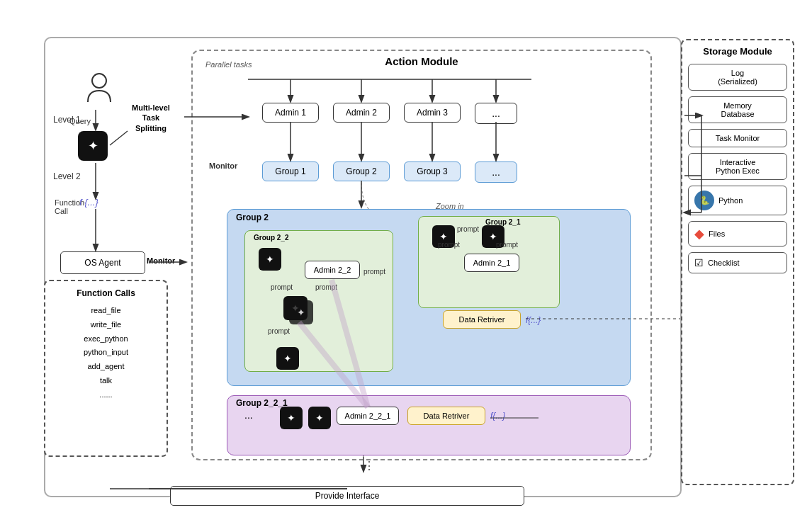 Image resolution: width=812 pixels, height=527 pixels. What do you see at coordinates (291, 171) in the screenshot?
I see `group1-box: Group 1` at bounding box center [291, 171].